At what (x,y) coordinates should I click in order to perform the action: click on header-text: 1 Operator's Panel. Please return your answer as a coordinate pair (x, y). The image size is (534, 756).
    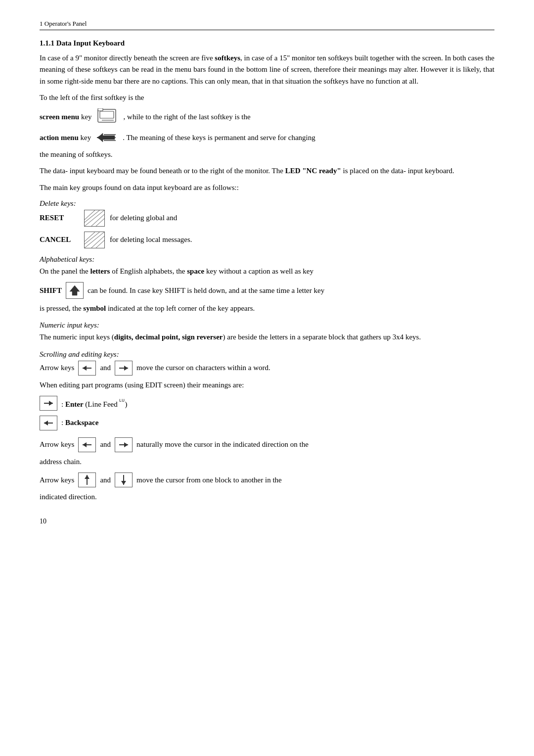
    Looking at the image, I should click on (63, 24).